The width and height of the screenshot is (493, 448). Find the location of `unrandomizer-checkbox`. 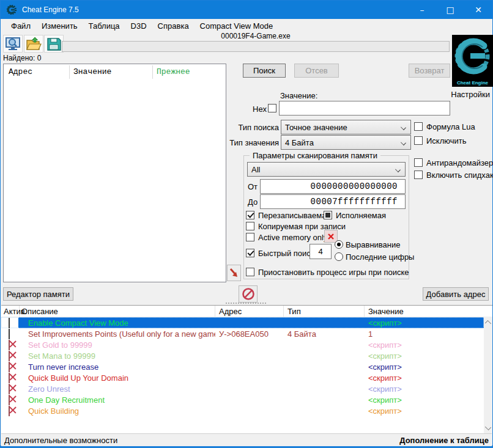

unrandomizer-checkbox is located at coordinates (418, 163).